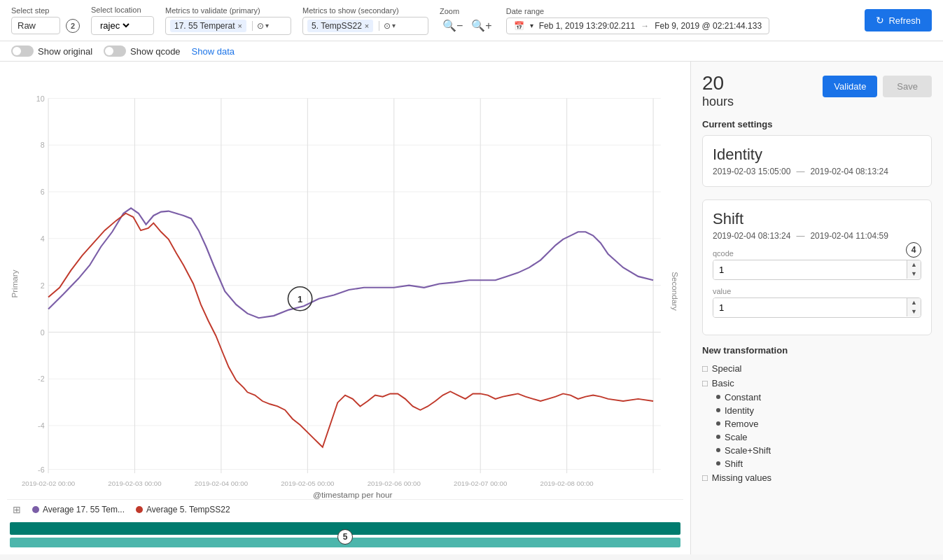 This screenshot has height=560, width=943. Describe the element at coordinates (718, 424) in the screenshot. I see `item-dot-remove` at that location.